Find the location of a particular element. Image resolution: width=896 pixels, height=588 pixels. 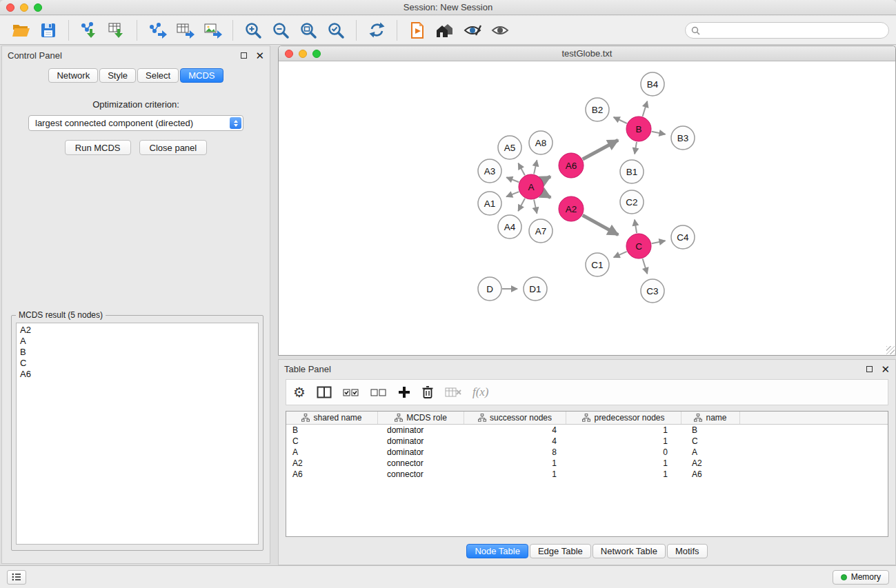

edge-A6-B is located at coordinates (600, 150).